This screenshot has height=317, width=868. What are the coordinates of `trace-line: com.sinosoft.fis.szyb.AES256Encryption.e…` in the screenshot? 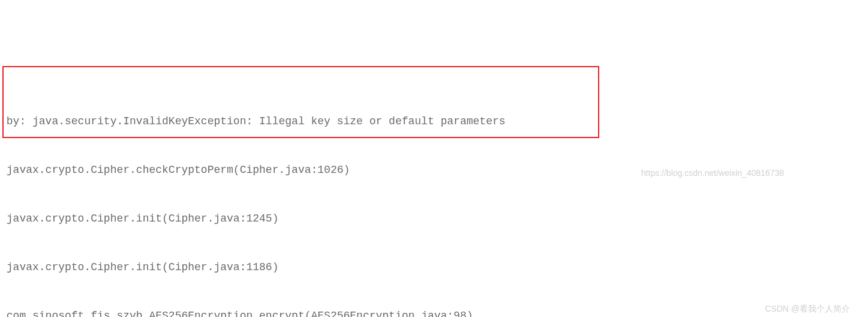 It's located at (434, 312).